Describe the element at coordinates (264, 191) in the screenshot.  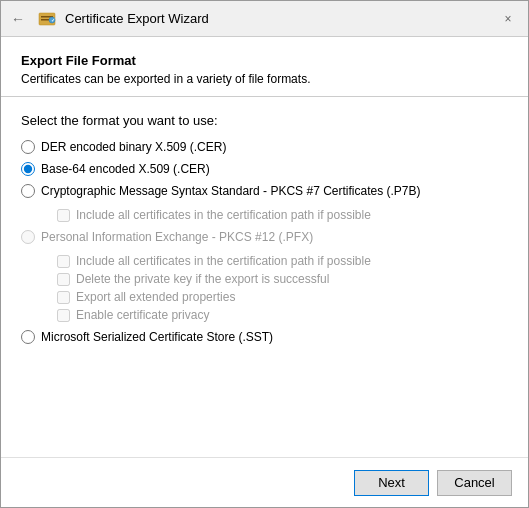
I see `radio-item-cms: Cryptographic Message Syntax Standard - …` at that location.